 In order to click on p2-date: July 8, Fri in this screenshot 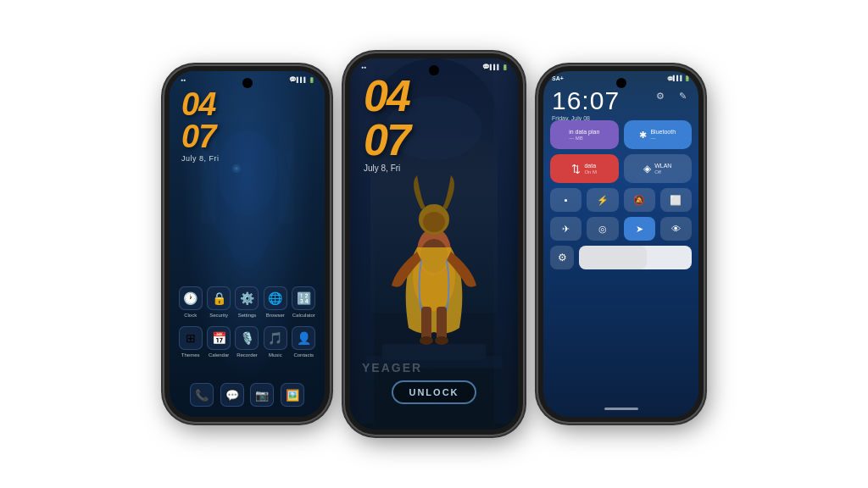, I will do `click(387, 168)`.